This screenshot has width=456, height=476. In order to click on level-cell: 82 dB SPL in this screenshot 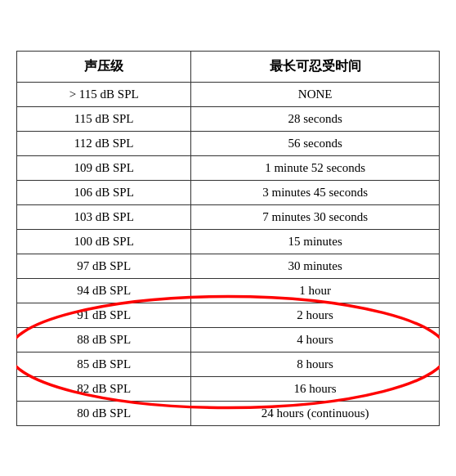, I will do `click(105, 388)`.